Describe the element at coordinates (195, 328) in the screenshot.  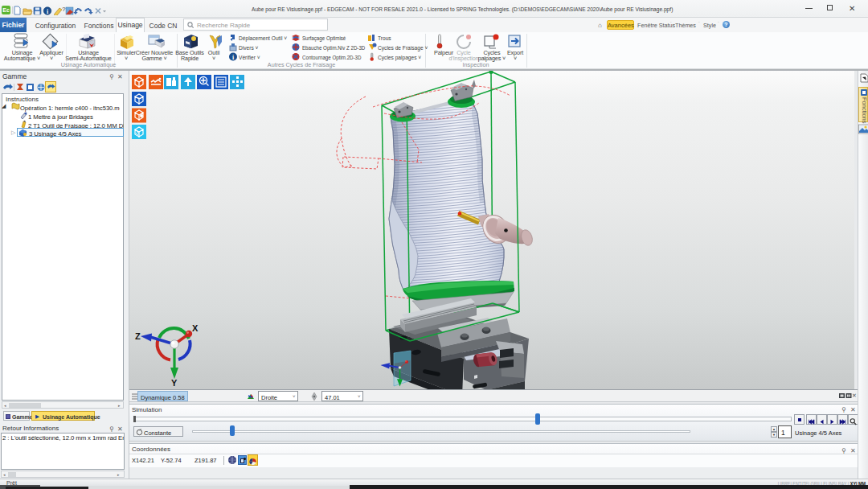
I see `svg-text: X` at that location.